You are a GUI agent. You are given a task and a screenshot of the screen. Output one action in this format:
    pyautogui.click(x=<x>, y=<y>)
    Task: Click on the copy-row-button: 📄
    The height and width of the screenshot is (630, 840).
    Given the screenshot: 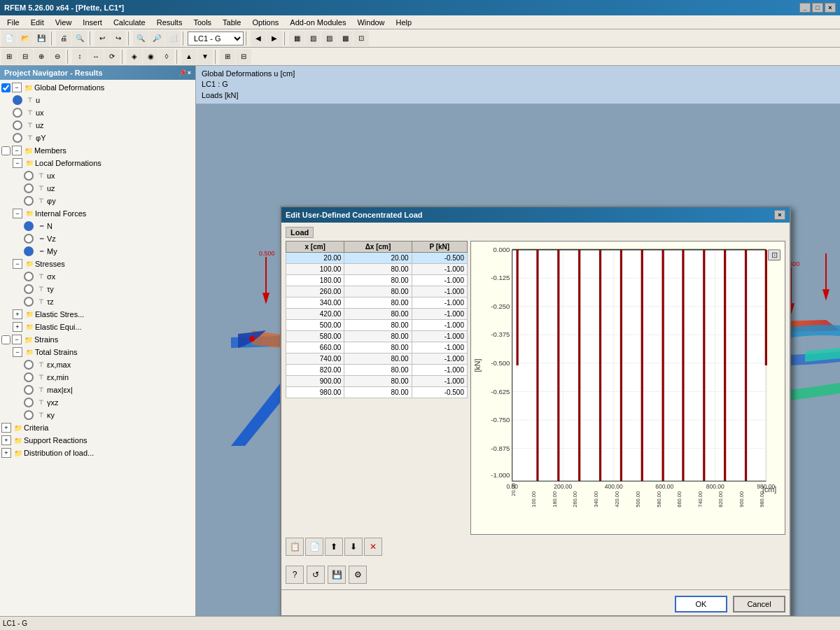 What is the action you would take?
    pyautogui.click(x=314, y=547)
    